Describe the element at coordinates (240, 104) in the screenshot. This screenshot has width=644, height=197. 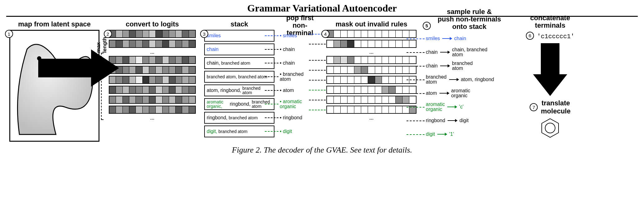
I see `stack-token: ringbond,` at that location.